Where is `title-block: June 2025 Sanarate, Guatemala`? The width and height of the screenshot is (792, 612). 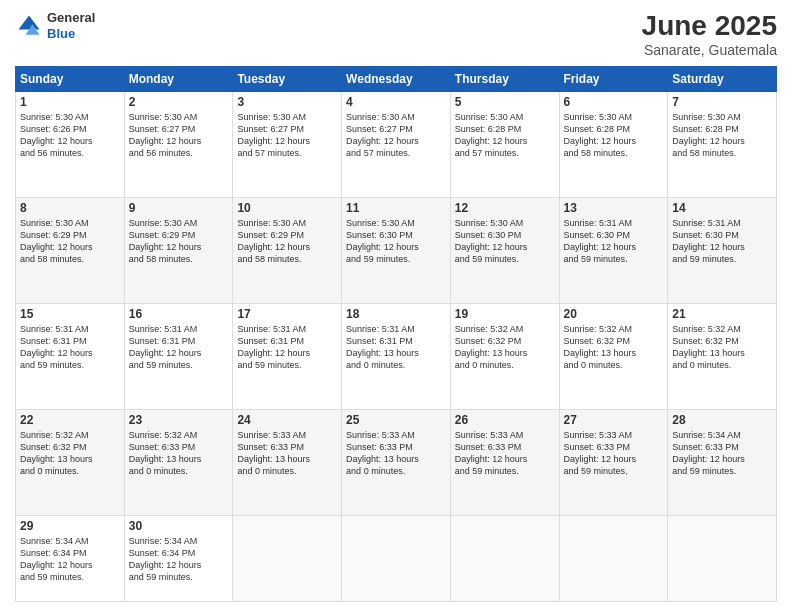
title-block: June 2025 Sanarate, Guatemala is located at coordinates (710, 34).